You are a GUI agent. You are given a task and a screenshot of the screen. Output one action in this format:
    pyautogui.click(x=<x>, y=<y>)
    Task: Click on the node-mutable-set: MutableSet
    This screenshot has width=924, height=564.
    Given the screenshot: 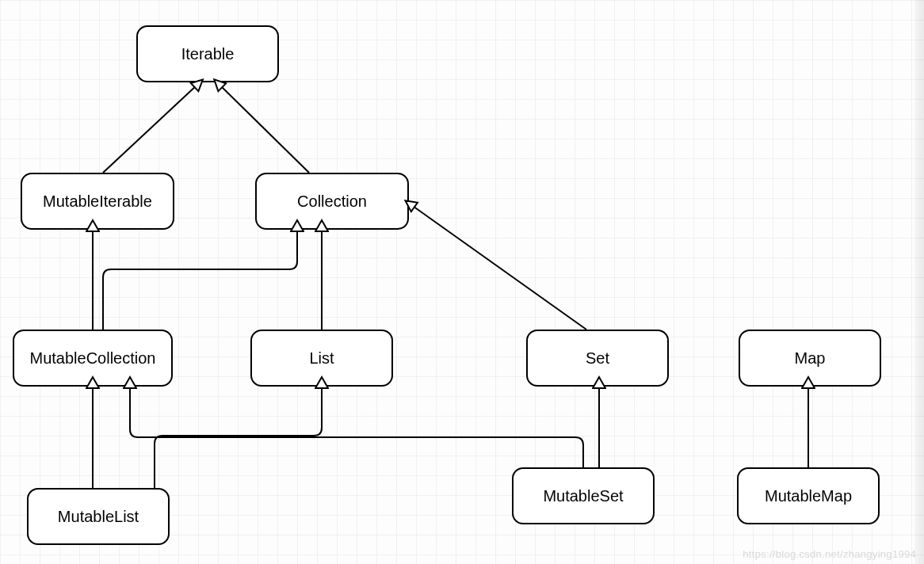 What is the action you would take?
    pyautogui.click(x=583, y=496)
    